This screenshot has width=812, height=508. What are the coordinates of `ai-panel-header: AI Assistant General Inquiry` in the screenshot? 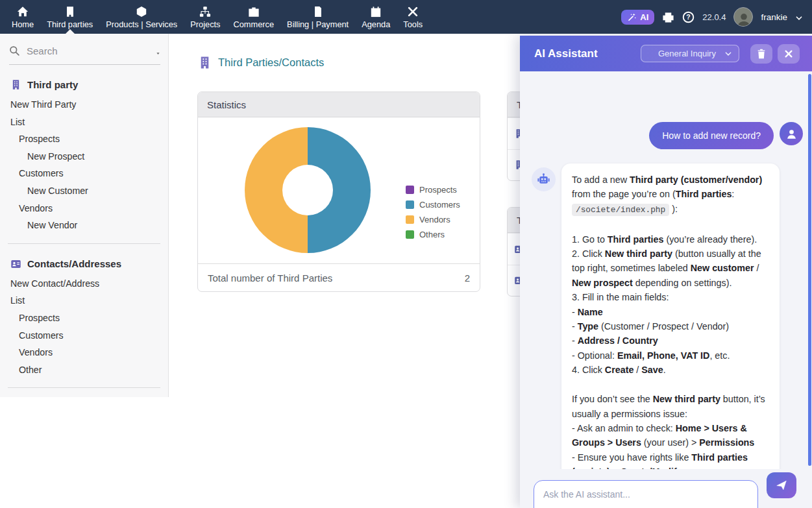 It's located at (666, 53).